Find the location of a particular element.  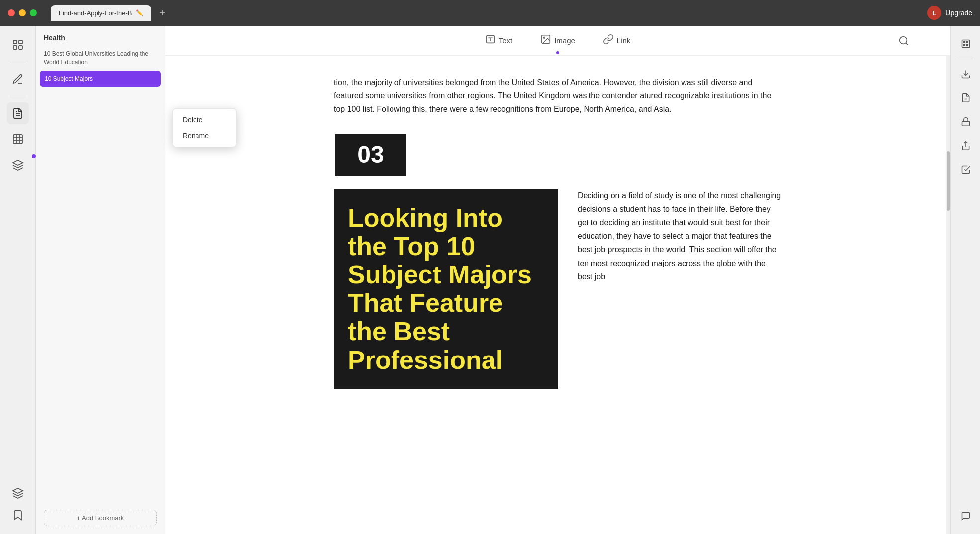

bookmarks-header: Health is located at coordinates (100, 36).